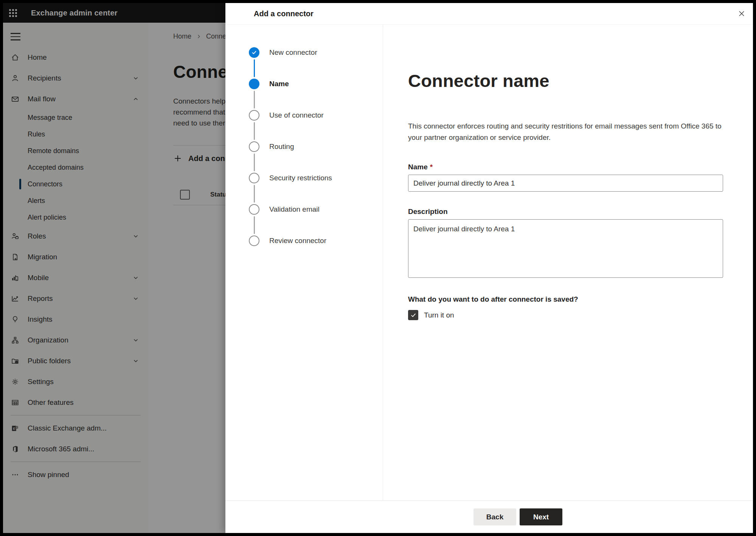  What do you see at coordinates (254, 84) in the screenshot?
I see `step-current-icon` at bounding box center [254, 84].